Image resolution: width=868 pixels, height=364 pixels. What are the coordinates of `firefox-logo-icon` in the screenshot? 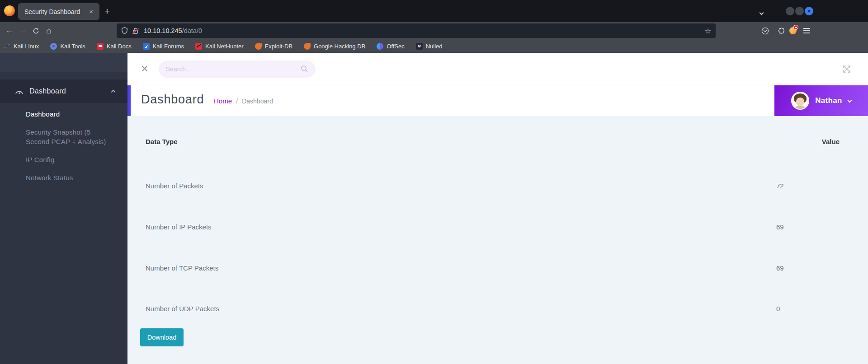 It's located at (9, 11).